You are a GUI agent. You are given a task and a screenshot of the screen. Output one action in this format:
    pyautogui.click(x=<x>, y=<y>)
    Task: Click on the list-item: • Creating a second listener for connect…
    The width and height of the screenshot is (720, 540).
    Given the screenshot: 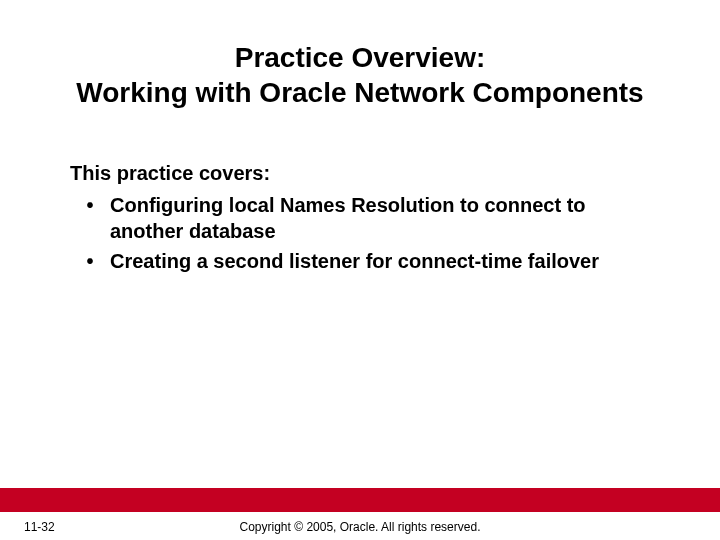 What is the action you would take?
    pyautogui.click(x=365, y=261)
    